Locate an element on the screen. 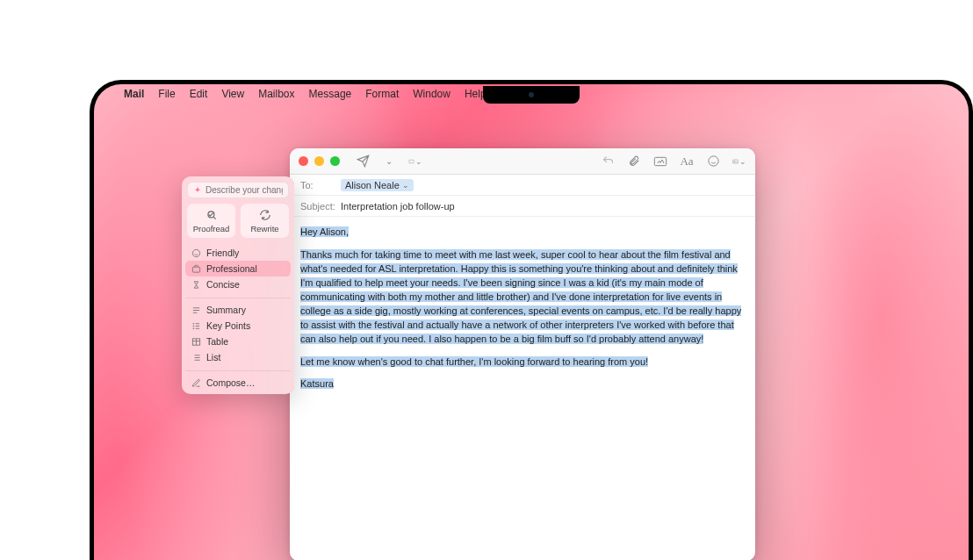  tone-friendly: Friendly is located at coordinates (238, 253).